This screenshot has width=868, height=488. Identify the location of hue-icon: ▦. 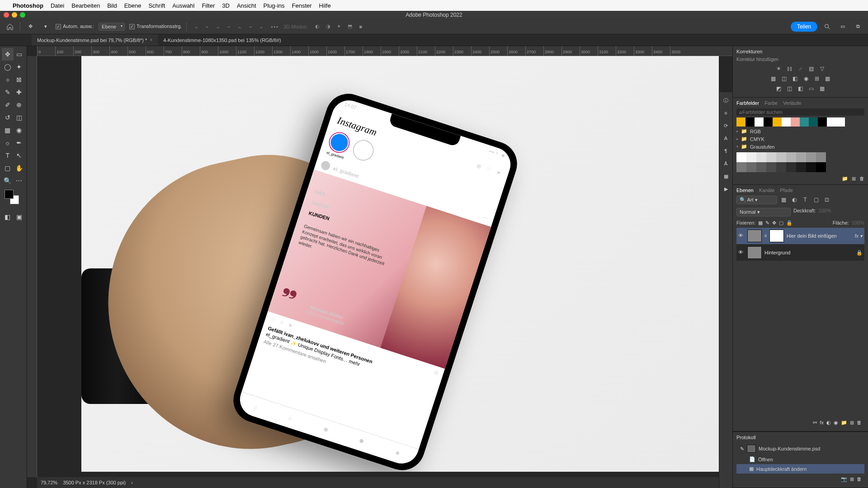
(774, 79).